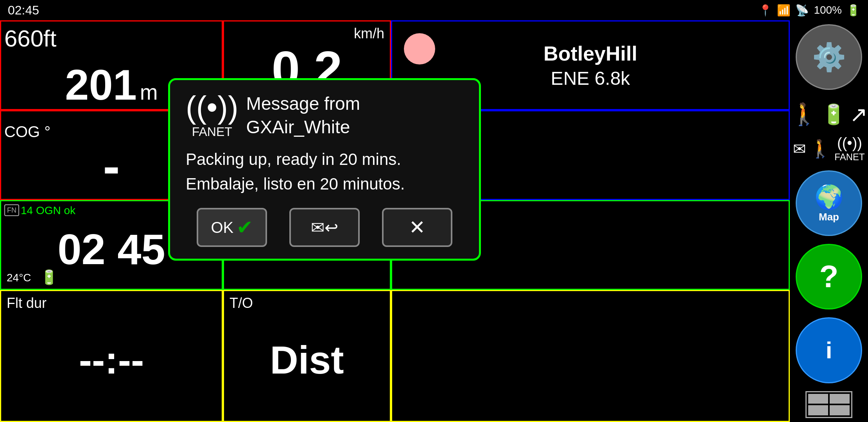  I want to click on battery-cell-icon: 🔋, so click(49, 277).